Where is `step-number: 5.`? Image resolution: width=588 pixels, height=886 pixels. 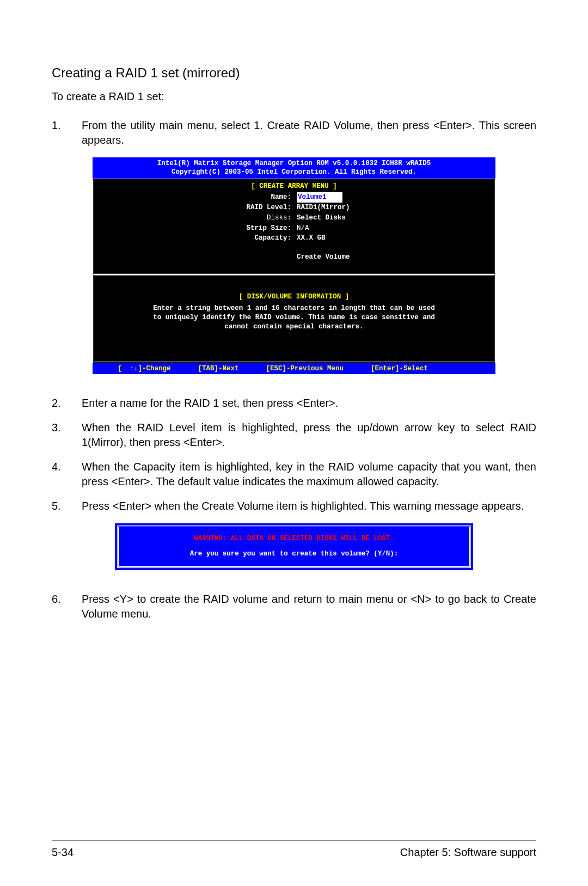 step-number: 5. is located at coordinates (66, 506).